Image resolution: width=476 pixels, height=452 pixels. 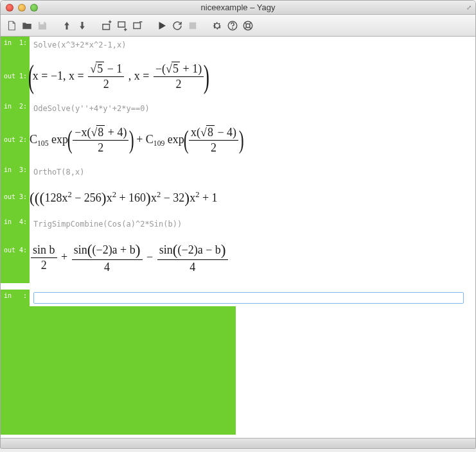 What do you see at coordinates (238, 8) in the screenshot?
I see `window-title: niceexample – Yagy` at bounding box center [238, 8].